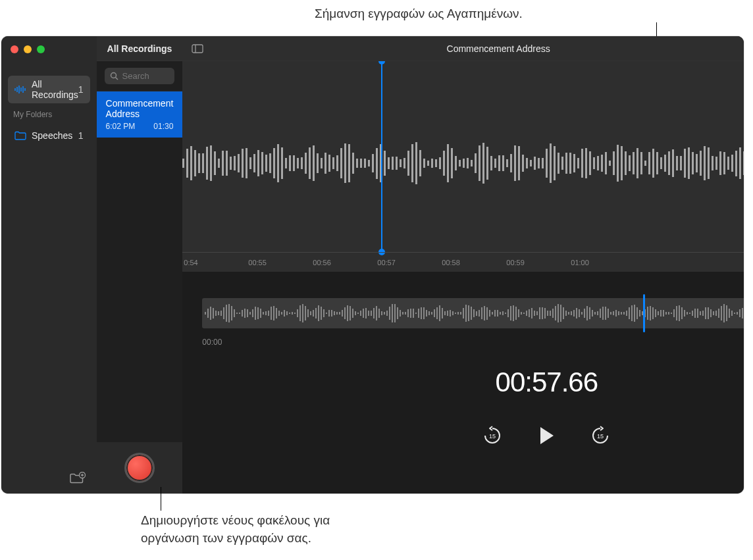 This screenshot has height=560, width=753. What do you see at coordinates (140, 468) in the screenshot?
I see `record-button` at bounding box center [140, 468].